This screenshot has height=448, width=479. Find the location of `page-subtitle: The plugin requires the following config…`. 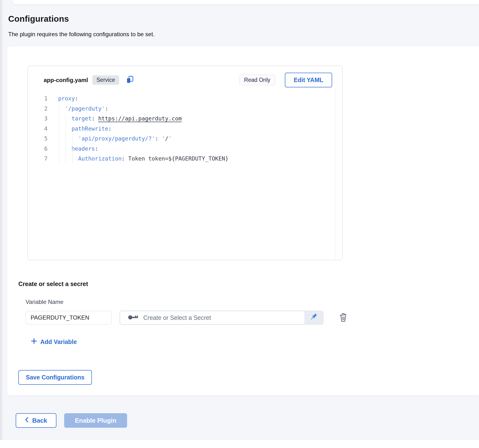

page-subtitle: The plugin requires the following config… is located at coordinates (244, 34).